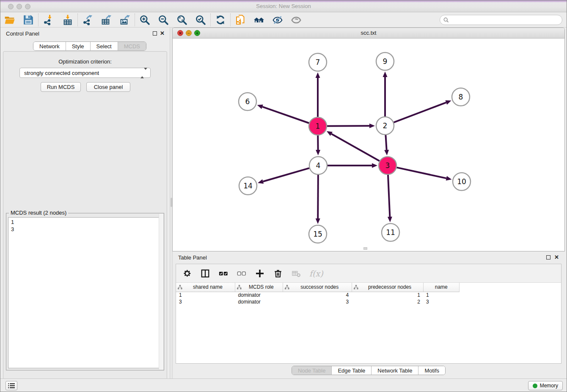 This screenshot has width=567, height=392. What do you see at coordinates (88, 20) in the screenshot?
I see `export-network-icon` at bounding box center [88, 20].